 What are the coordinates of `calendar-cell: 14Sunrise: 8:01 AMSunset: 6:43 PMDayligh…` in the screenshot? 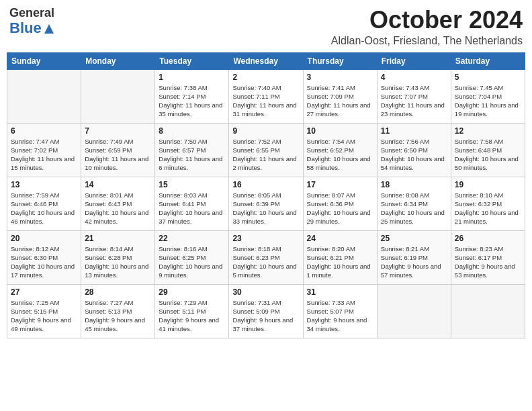 It's located at (118, 203).